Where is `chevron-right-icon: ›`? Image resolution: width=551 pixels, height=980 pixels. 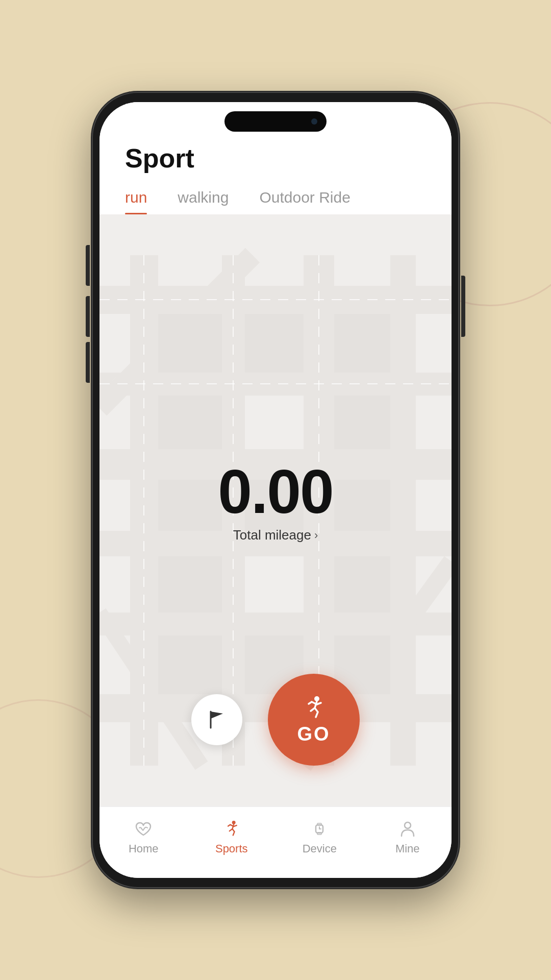 chevron-right-icon: › is located at coordinates (316, 535).